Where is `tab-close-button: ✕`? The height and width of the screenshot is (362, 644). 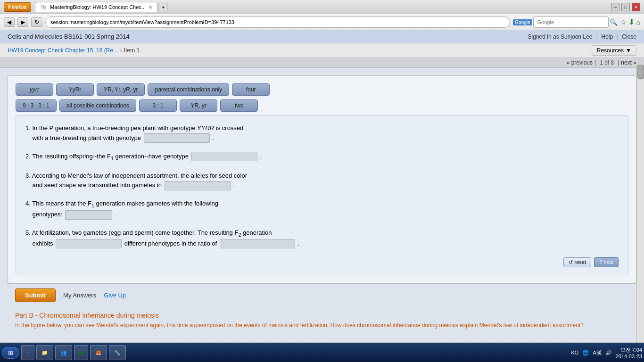
tab-close-button: ✕ is located at coordinates (150, 8).